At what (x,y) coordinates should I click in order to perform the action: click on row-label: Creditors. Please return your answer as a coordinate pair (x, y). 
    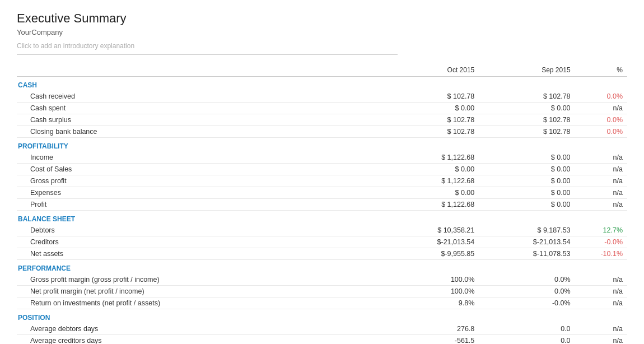
    Looking at the image, I should click on (200, 242).